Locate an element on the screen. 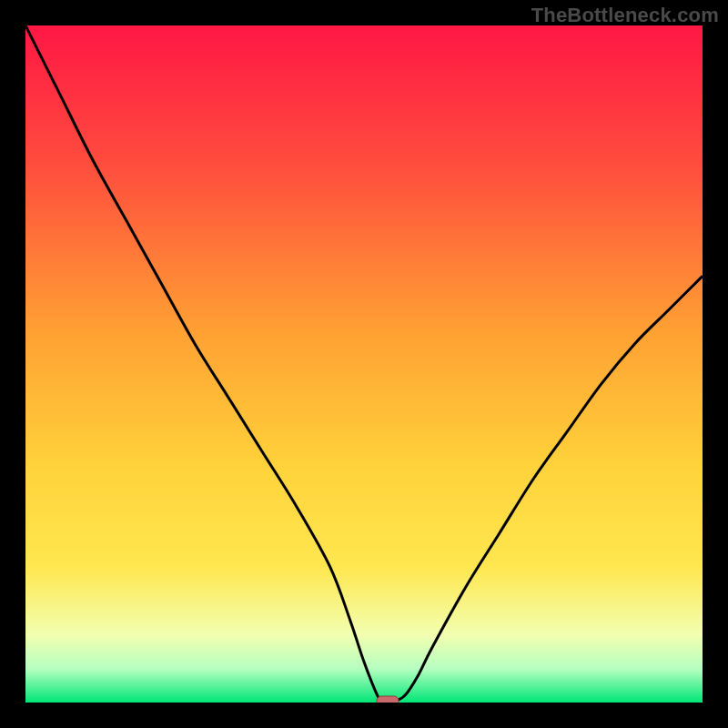 This screenshot has width=728, height=728. optimum-marker is located at coordinates (388, 699).